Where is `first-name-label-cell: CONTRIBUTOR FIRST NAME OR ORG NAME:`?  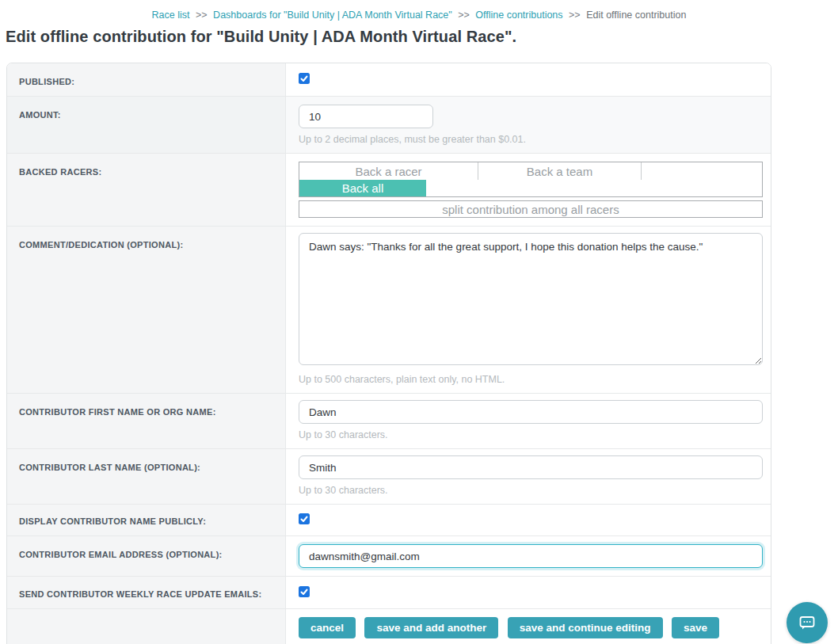 first-name-label-cell: CONTRIBUTOR FIRST NAME OR ORG NAME: is located at coordinates (147, 421).